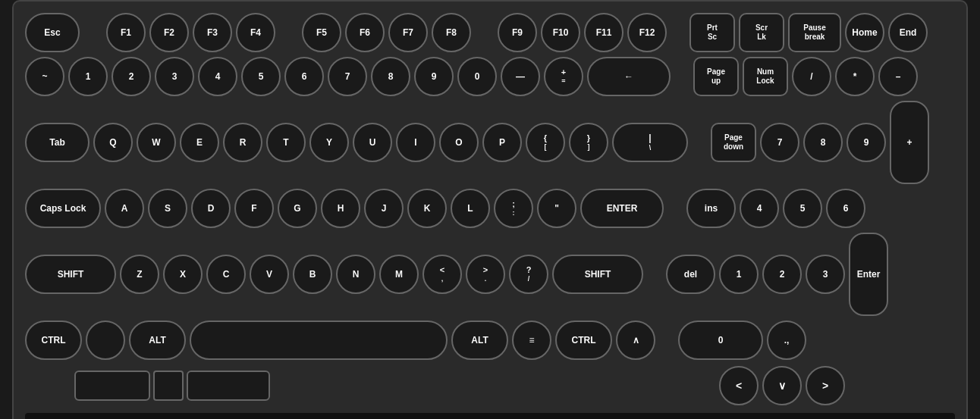  I want to click on trackpad-left-button, so click(112, 386).